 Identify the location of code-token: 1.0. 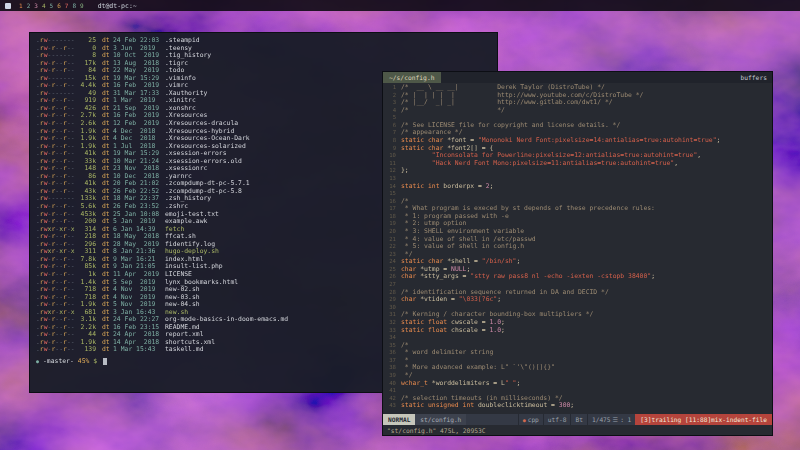
(496, 330).